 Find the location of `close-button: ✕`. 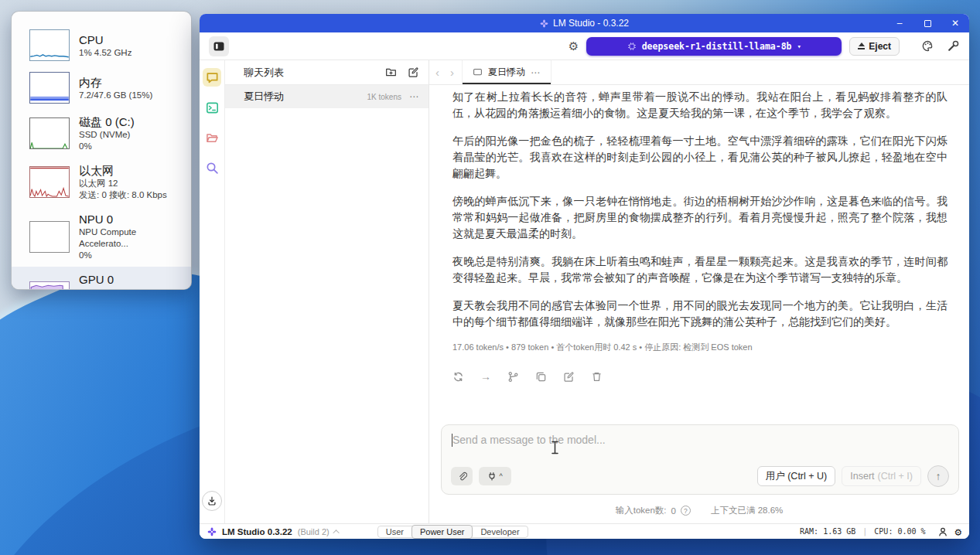

close-button: ✕ is located at coordinates (955, 23).